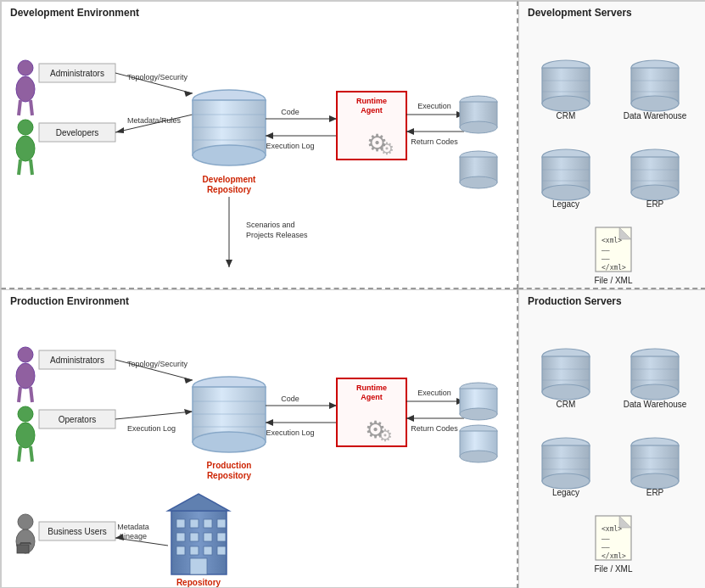 The height and width of the screenshot is (588, 705). Describe the element at coordinates (606, 260) in the screenshot. I see `xml-line2-dev: ——` at that location.